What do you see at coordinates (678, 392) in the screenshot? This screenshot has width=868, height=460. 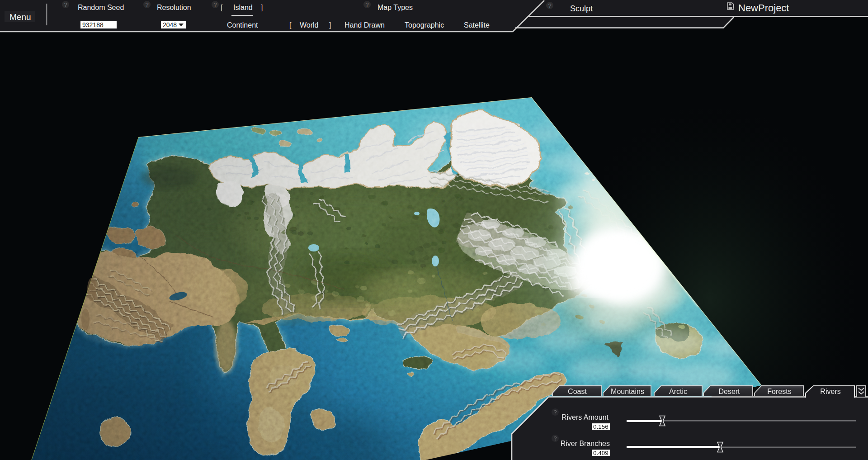 I see `svg-text: Arctic` at bounding box center [678, 392].